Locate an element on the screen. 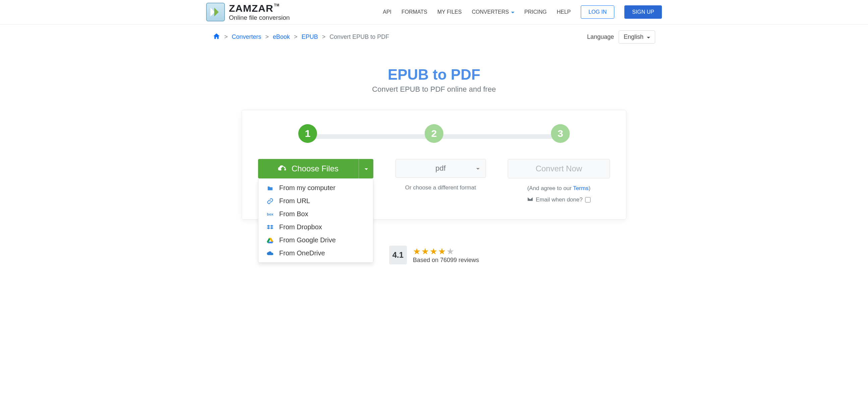  email-label: Email when done? is located at coordinates (559, 200).